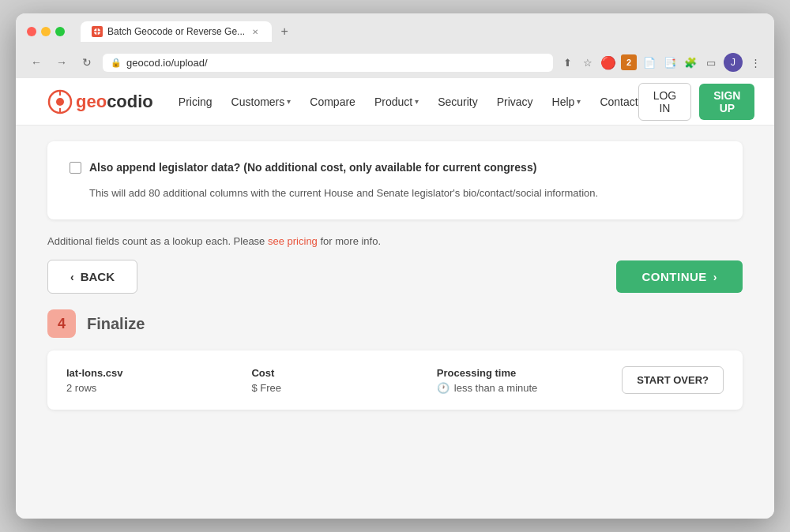 This screenshot has height=532, width=790. Describe the element at coordinates (159, 380) in the screenshot. I see `filename-col: lat-lons.csv 2 rows` at that location.